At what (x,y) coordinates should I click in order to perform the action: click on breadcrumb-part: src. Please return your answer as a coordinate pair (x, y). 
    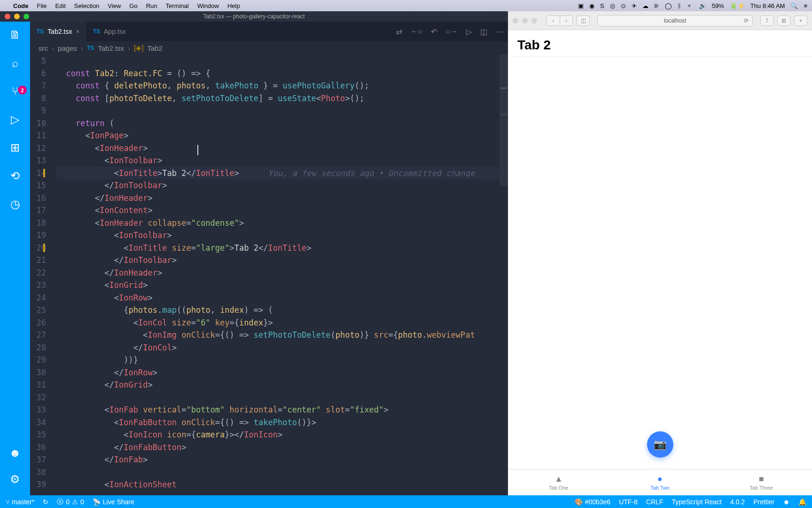
    Looking at the image, I should click on (43, 48).